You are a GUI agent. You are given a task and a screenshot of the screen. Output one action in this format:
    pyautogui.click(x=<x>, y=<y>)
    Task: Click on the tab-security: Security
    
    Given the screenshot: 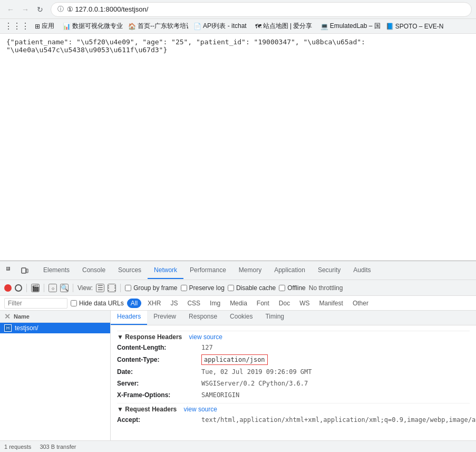 What is the action you would take?
    pyautogui.click(x=329, y=271)
    